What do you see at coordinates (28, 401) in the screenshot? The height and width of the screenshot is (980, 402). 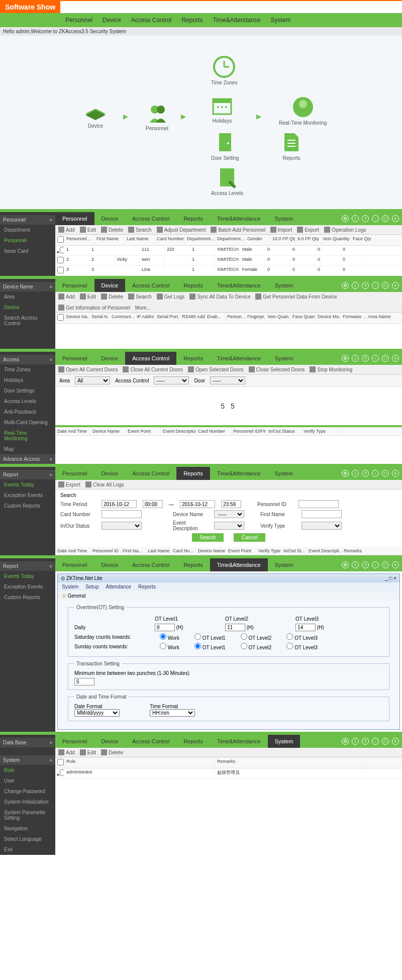 I see `sidebar-item: Access Levels` at bounding box center [28, 401].